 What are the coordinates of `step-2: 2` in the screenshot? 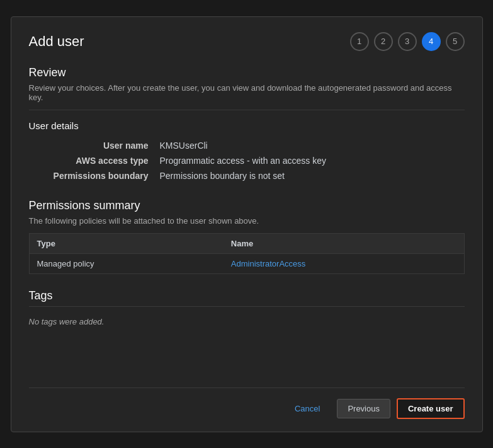 It's located at (383, 42).